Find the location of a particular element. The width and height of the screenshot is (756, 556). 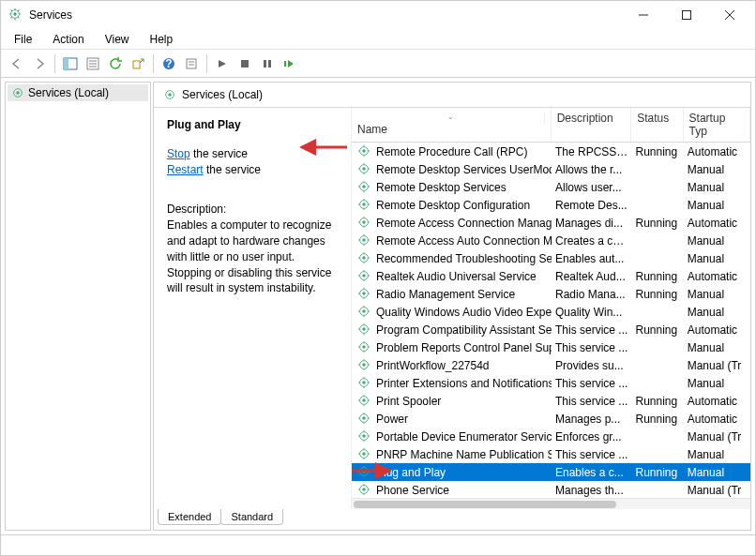

table-row: Remote Access Auto Connection Ma...Creat… is located at coordinates (552, 240).